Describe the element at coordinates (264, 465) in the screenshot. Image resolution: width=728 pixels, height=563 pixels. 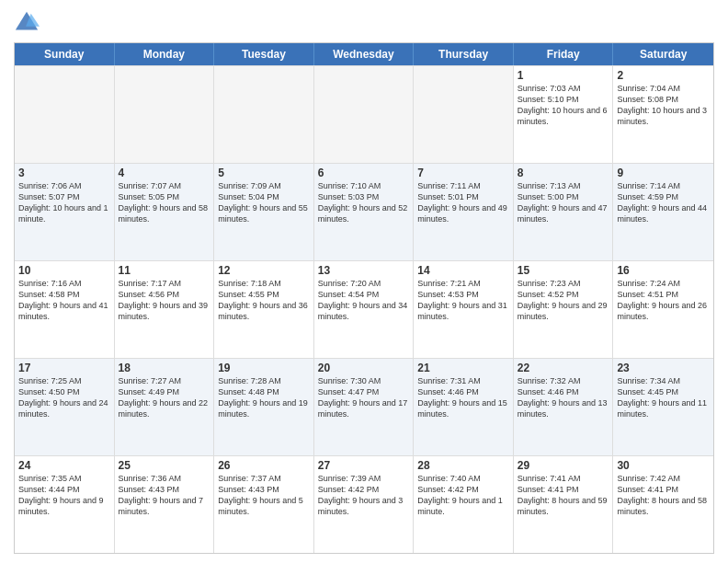
I see `day-number: 26` at that location.